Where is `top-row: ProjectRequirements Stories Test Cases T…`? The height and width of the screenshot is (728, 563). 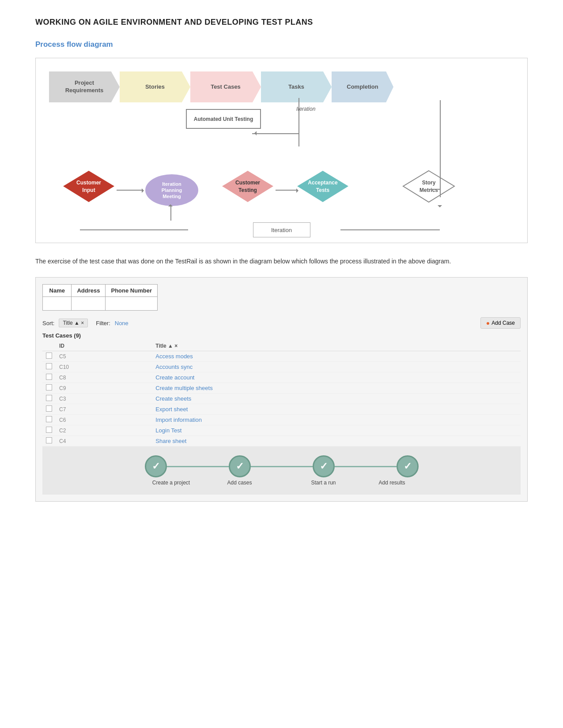
top-row: ProjectRequirements Stories Test Cases T… is located at coordinates (282, 87).